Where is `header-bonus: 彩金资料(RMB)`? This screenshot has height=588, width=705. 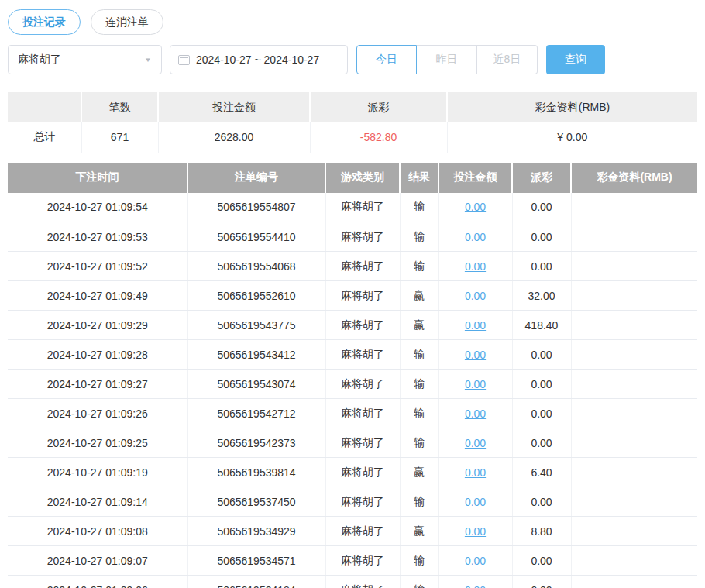 header-bonus: 彩金资料(RMB) is located at coordinates (634, 178).